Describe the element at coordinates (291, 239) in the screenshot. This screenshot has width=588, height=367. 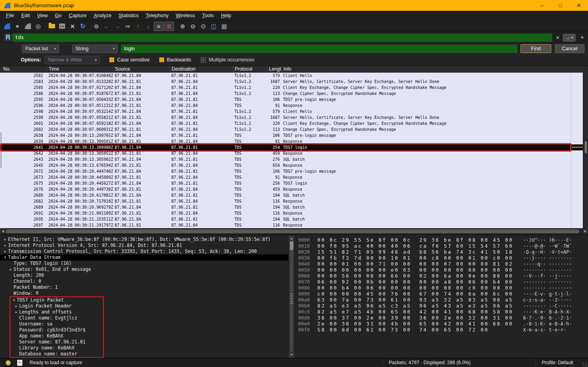
I see `scroll-up-arrow-icon: ▲` at that location.